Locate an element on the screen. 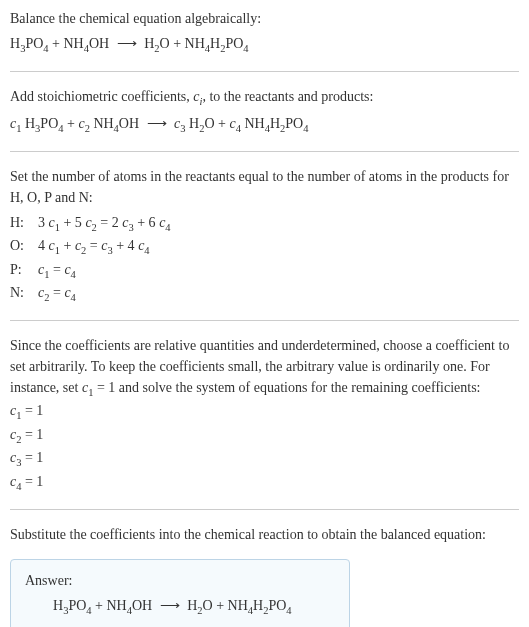 The height and width of the screenshot is (627, 529). element-equation: c2 = c4 is located at coordinates (104, 294).